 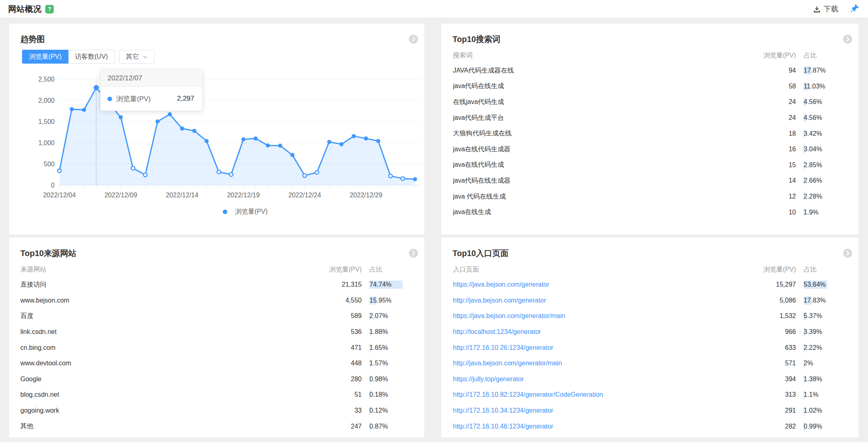 I want to click on trend-expand-button, so click(x=413, y=39).